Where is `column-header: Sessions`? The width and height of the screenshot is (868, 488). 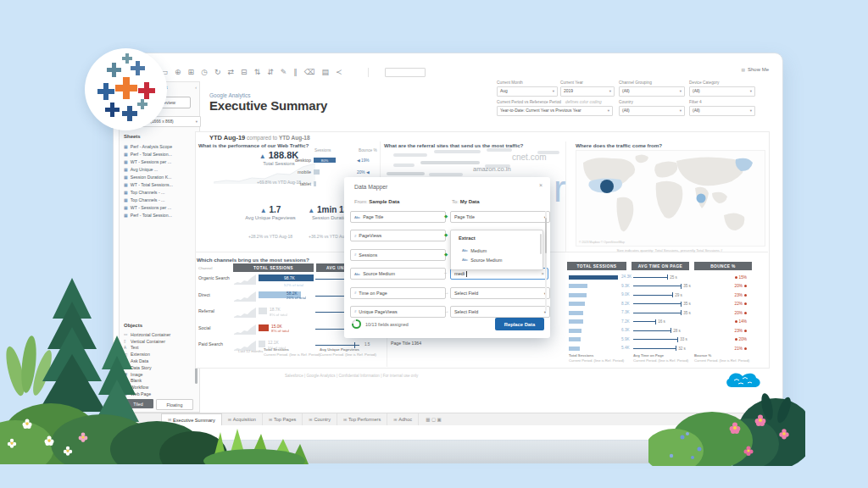 column-header: Sessions is located at coordinates (322, 151).